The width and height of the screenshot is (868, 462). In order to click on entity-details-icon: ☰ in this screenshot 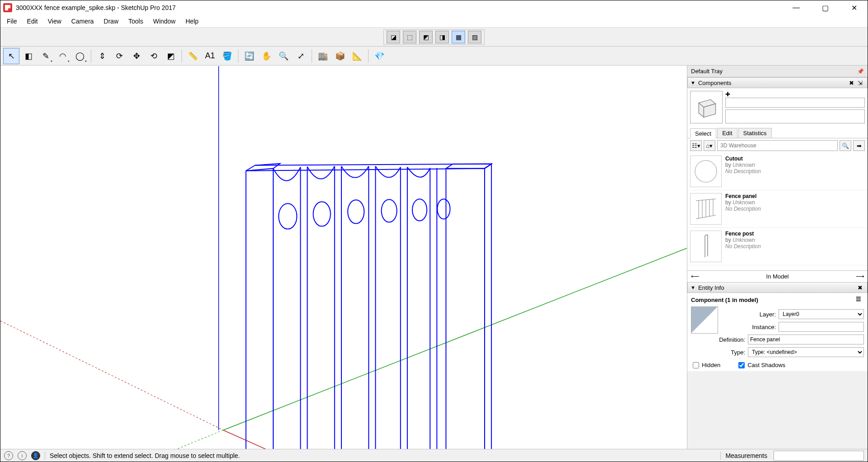, I will do `click(860, 300)`.